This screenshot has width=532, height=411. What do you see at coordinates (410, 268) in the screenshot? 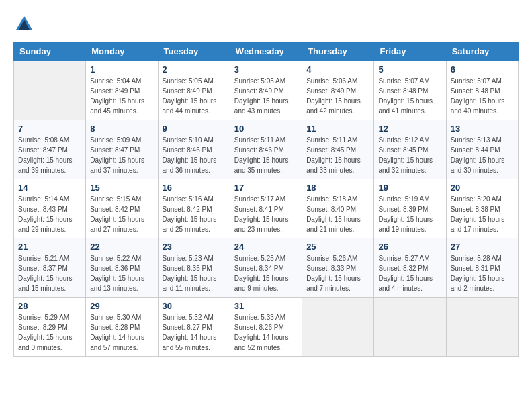
I see `calendar-day-cell: 26Sunrise: 5:27 AM Sunset: 8:32 PM Dayli…` at bounding box center [410, 268].